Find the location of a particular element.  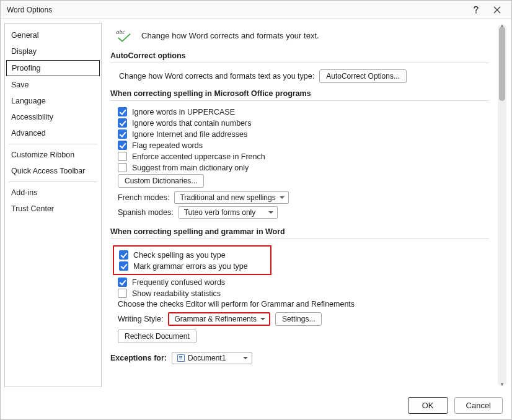

french-modes-select: Traditional and new spellings is located at coordinates (231, 198).